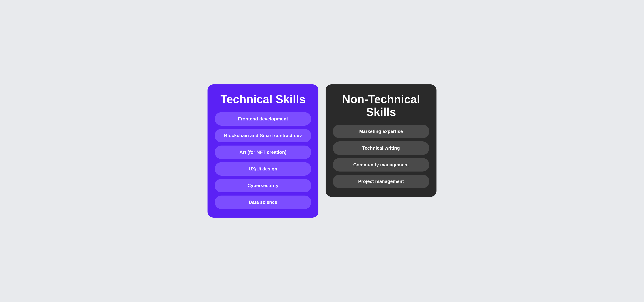 Image resolution: width=644 pixels, height=302 pixels. Describe the element at coordinates (381, 106) in the screenshot. I see `non-technical-skills-title: Non-Technical Skills` at that location.